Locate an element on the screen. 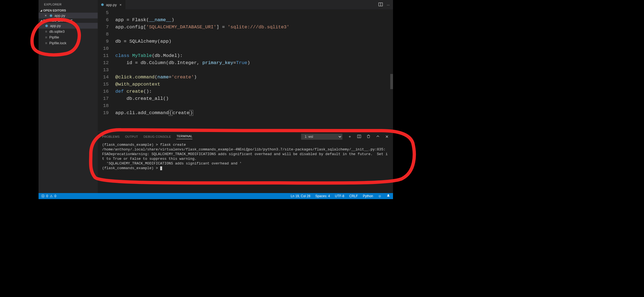 The image size is (644, 297). file-tree-item: ≡Pipfile.lock is located at coordinates (68, 43).